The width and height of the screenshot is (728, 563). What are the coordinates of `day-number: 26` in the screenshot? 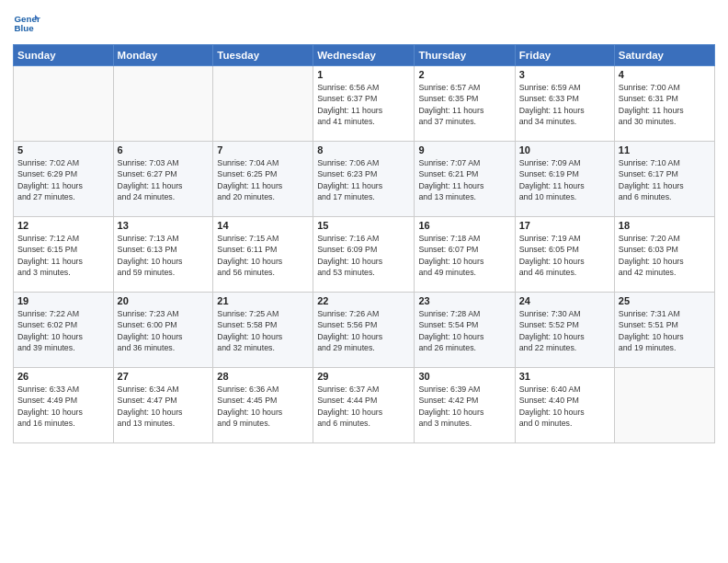 It's located at (63, 376).